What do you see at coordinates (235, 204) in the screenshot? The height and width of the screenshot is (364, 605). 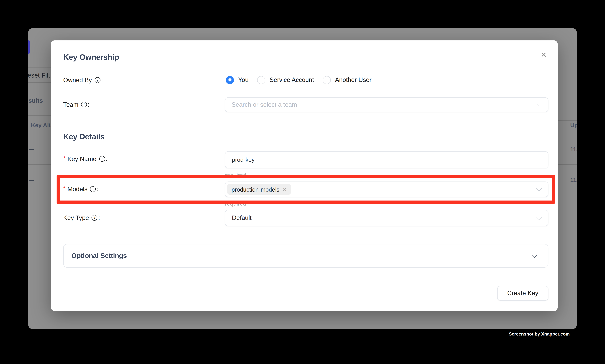 I see `models-required-hint: required` at bounding box center [235, 204].